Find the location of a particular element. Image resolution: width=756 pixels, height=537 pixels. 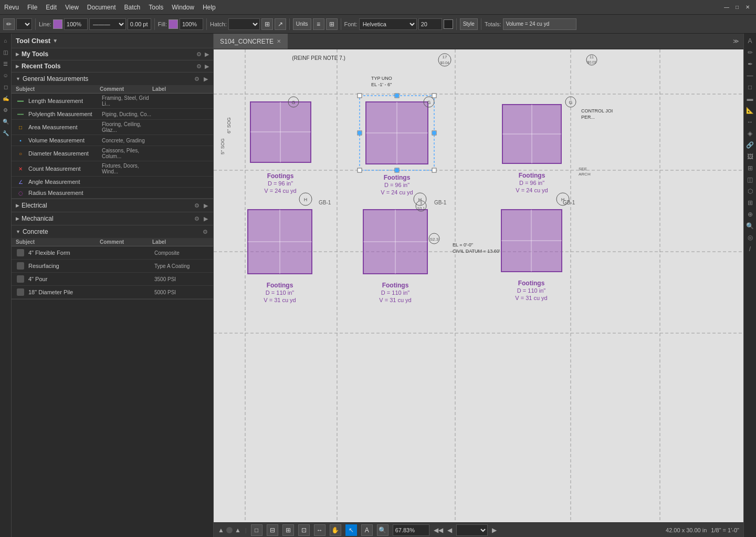

diameter-pile-row: 18" Diameter Pile 5000 PSI is located at coordinates (112, 292).